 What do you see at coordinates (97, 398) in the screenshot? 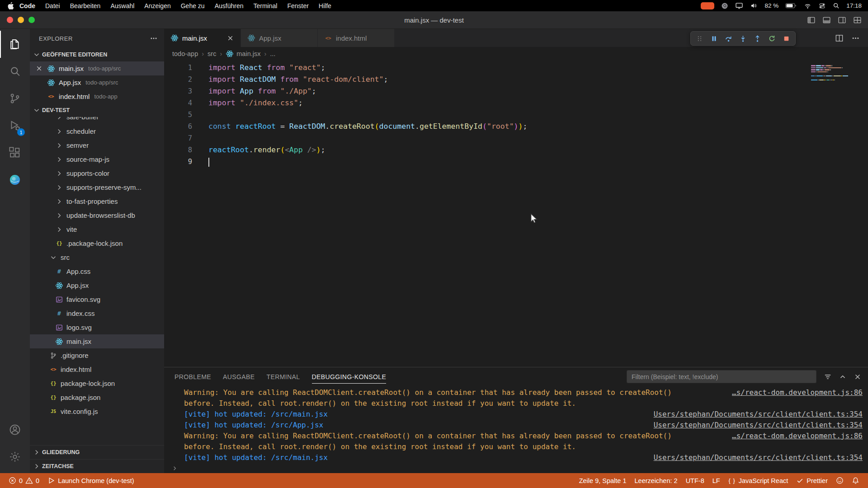
I see `tree-item-package-json: {}package.json` at bounding box center [97, 398].